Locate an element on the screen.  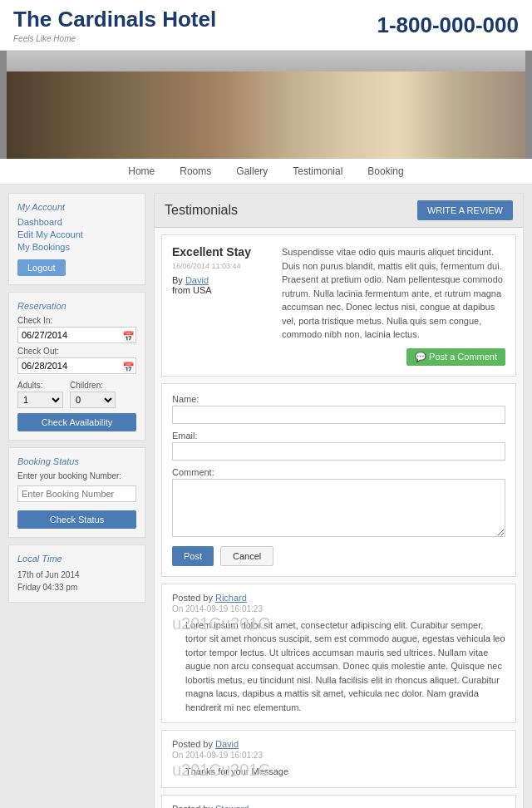
page-header: The Cardinals Hotel Feels Like Home 1-80… is located at coordinates (266, 25).